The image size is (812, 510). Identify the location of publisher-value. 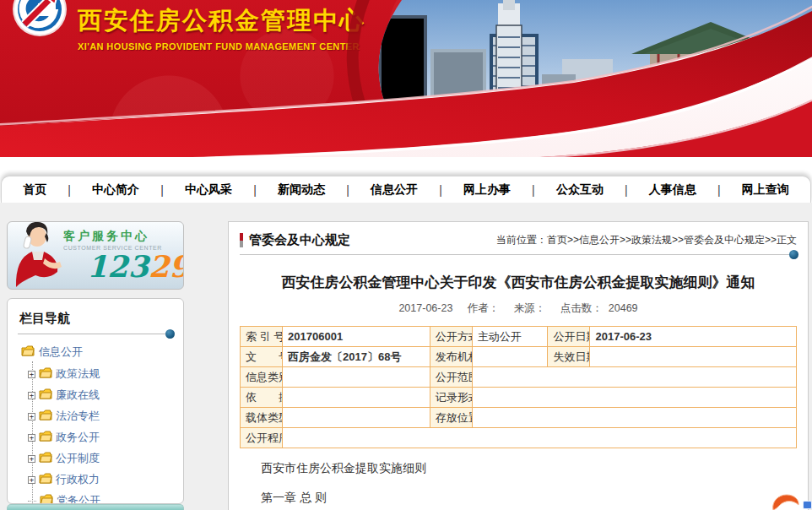
(510, 357).